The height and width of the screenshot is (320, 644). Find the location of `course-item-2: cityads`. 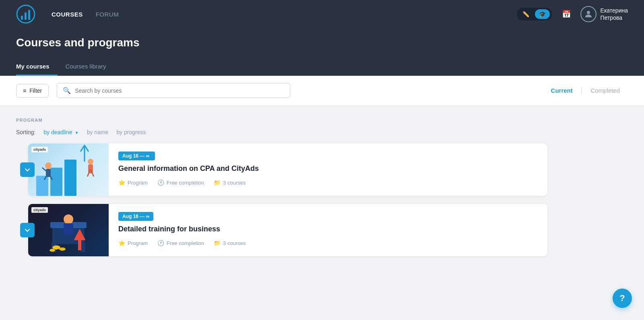

course-item-2: cityads is located at coordinates (288, 230).